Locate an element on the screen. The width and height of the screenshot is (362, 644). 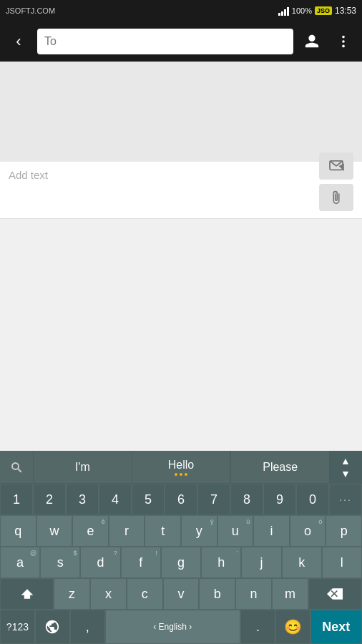
key-g: g is located at coordinates (181, 562).